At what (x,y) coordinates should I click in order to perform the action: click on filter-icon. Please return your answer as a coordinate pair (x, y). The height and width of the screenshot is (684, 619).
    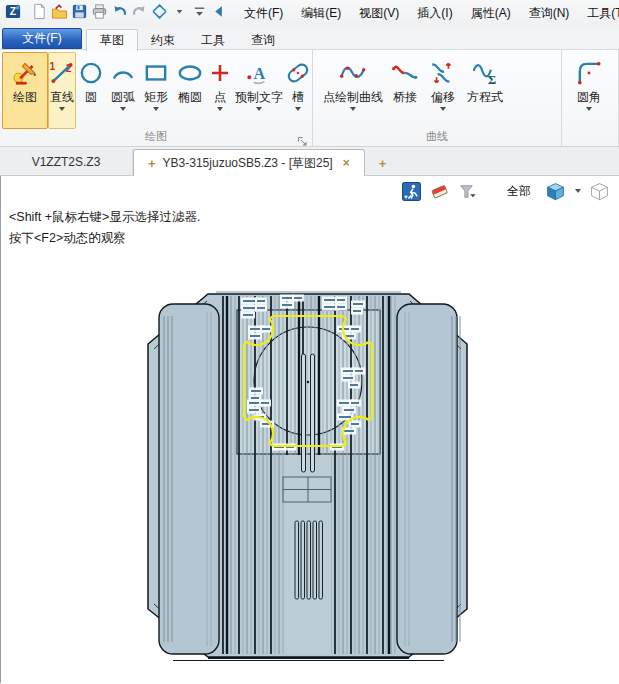
    Looking at the image, I should click on (467, 191).